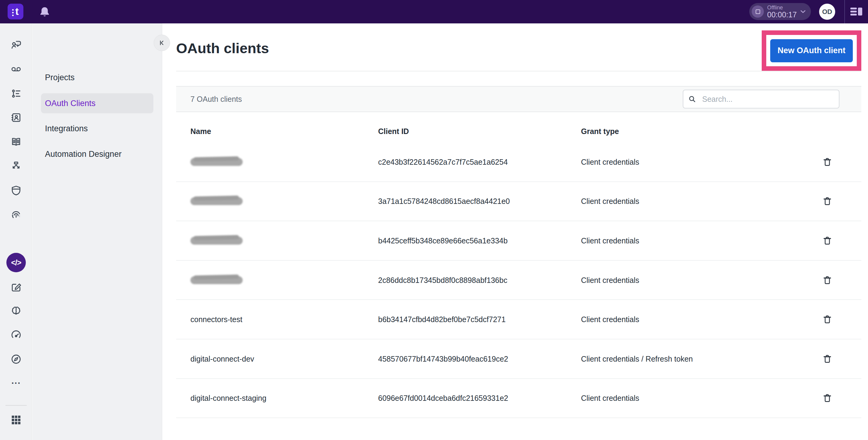  I want to click on title-divider, so click(519, 71).